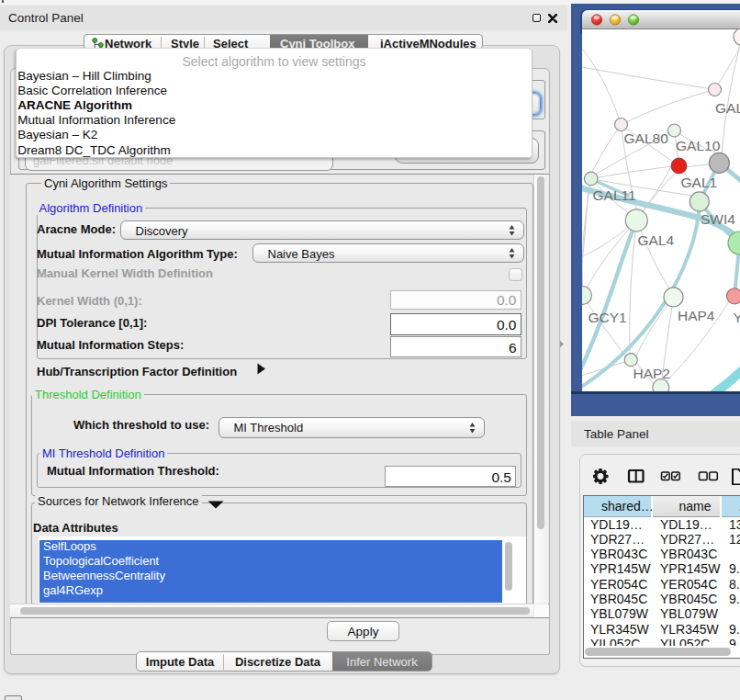 This screenshot has width=740, height=700. What do you see at coordinates (736, 316) in the screenshot?
I see `svg-text: YM` at bounding box center [736, 316].